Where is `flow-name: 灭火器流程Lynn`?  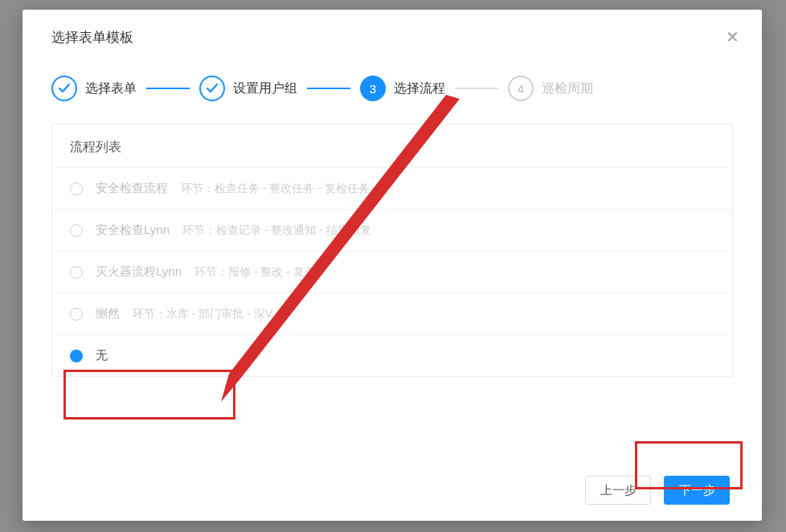
flow-name: 灭火器流程Lynn is located at coordinates (138, 272).